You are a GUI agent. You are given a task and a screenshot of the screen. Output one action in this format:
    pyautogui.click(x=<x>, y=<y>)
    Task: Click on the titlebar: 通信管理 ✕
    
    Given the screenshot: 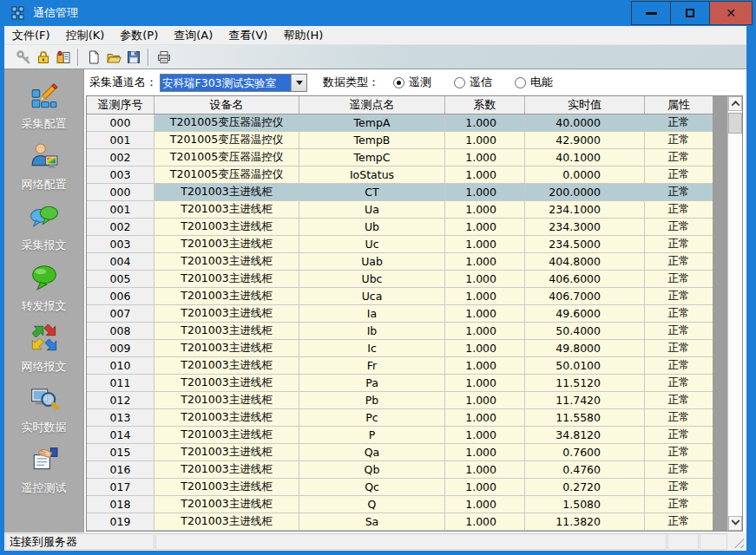 What is the action you would take?
    pyautogui.click(x=378, y=13)
    